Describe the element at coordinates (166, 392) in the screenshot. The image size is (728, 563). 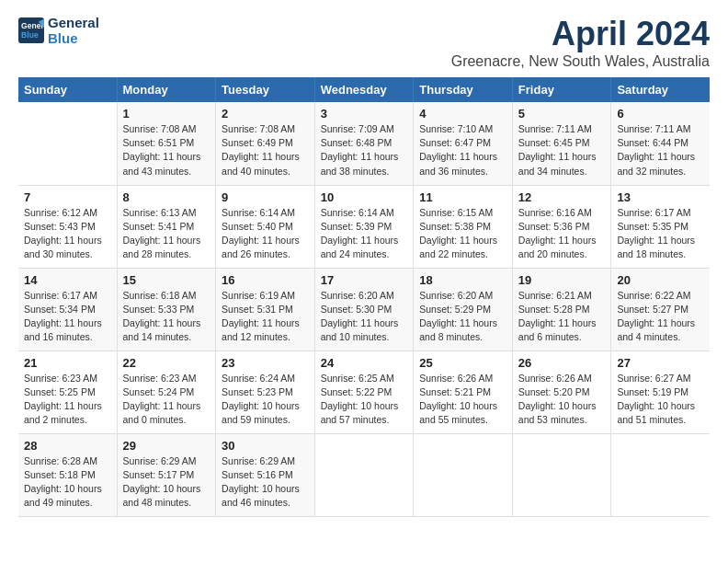
I see `calendar-cell: 22Sunrise: 6:23 AM Sunset: 5:24 PM Dayli…` at that location.